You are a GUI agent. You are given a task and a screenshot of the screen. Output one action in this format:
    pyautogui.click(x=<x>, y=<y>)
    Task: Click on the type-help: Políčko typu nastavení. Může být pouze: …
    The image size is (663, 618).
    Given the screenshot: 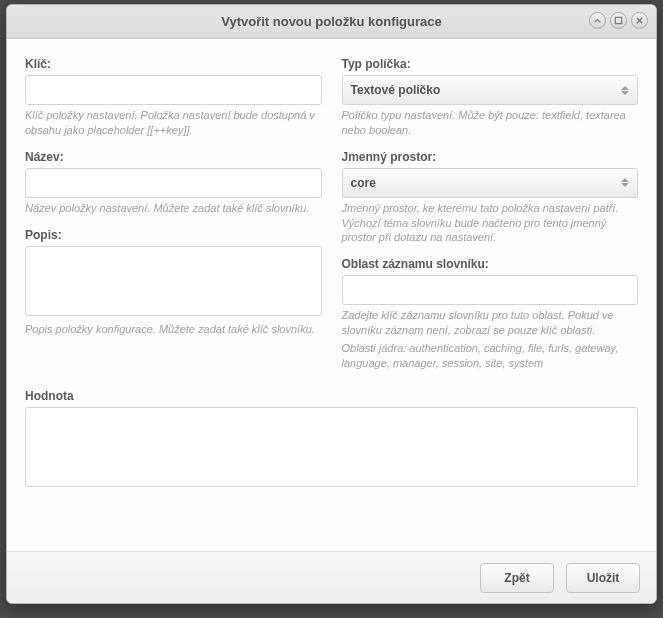 What is the action you would take?
    pyautogui.click(x=490, y=123)
    